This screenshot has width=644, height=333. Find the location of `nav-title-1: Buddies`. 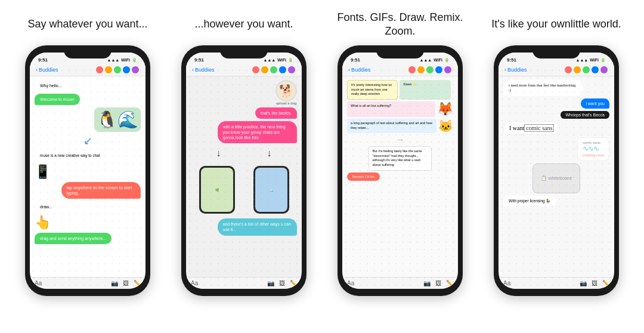

nav-title-1: Buddies is located at coordinates (49, 70).